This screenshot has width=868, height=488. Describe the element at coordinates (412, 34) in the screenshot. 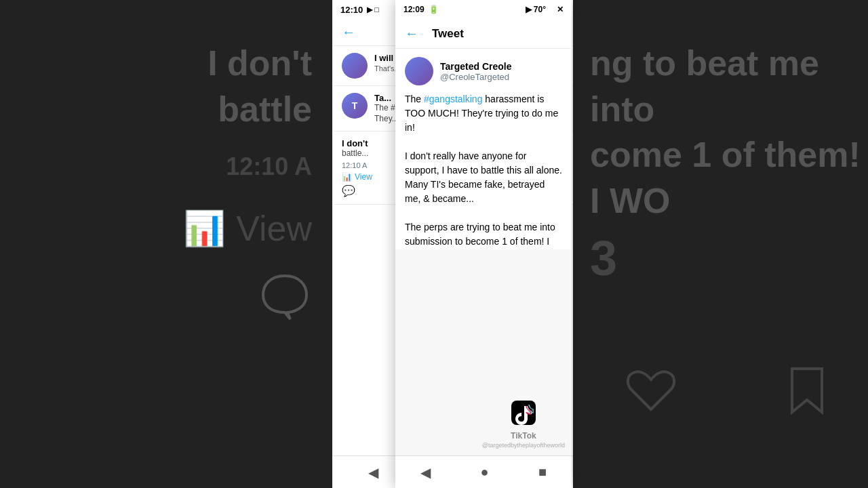

I see `panel-back-button: ←` at that location.